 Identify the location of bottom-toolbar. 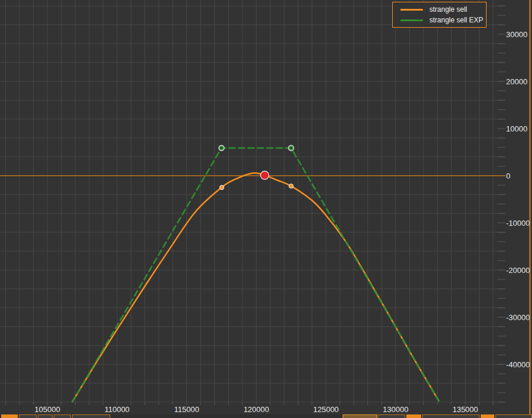
(266, 416).